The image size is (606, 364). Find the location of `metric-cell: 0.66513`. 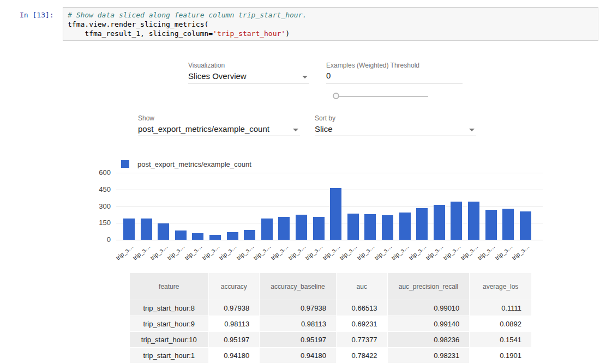

metric-cell: 0.66513 is located at coordinates (362, 308).